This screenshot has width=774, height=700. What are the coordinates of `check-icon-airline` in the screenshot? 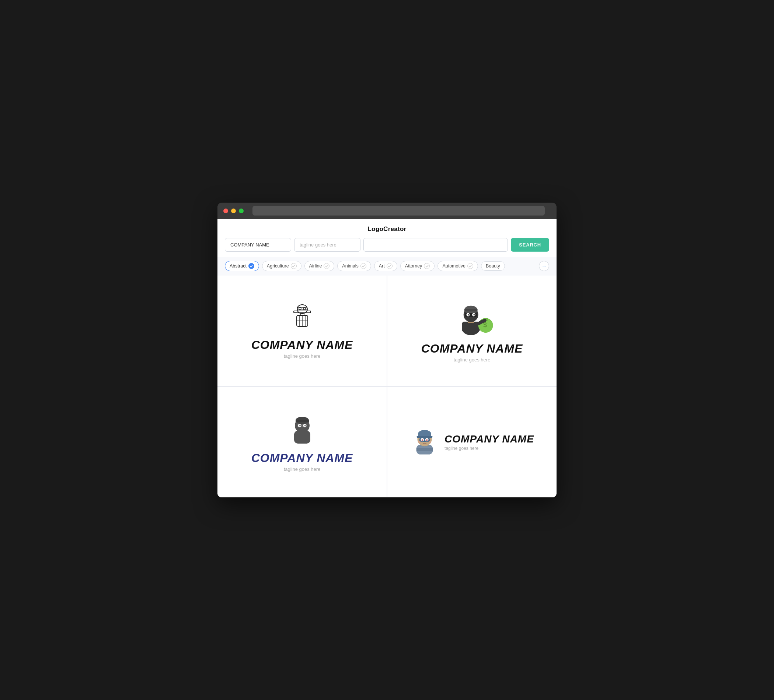 It's located at (326, 266).